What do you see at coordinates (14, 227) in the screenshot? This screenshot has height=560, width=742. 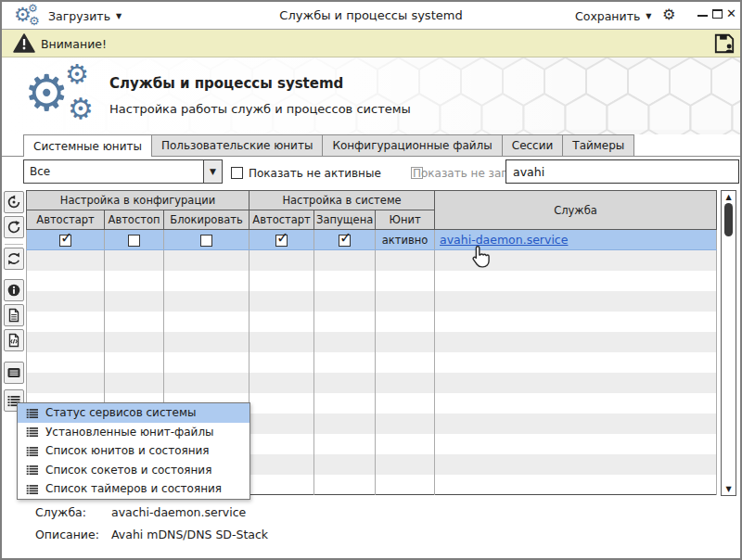 I see `reload-icon` at bounding box center [14, 227].